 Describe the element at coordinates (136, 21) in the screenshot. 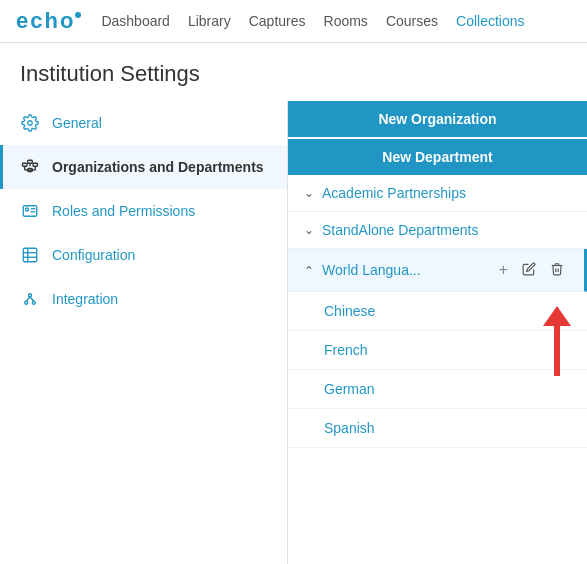

I see `nav-dashboard: Dashboard` at that location.